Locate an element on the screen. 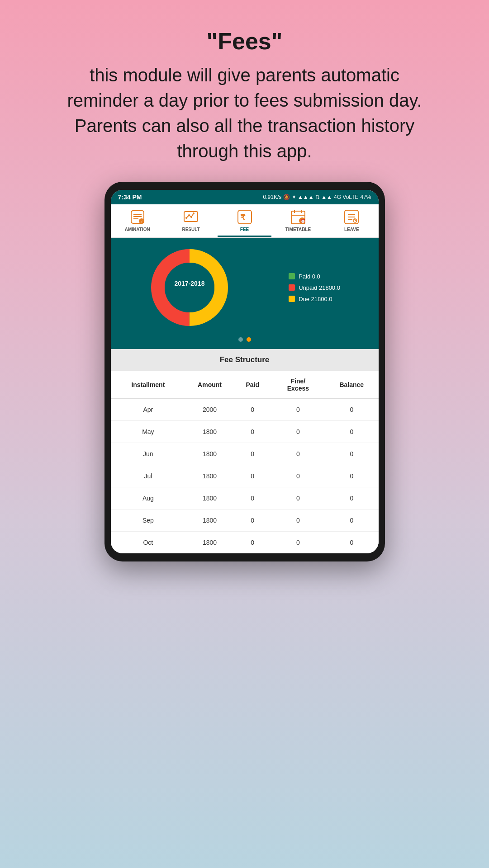 The image size is (489, 868). col-header-balance: Balance is located at coordinates (351, 385).